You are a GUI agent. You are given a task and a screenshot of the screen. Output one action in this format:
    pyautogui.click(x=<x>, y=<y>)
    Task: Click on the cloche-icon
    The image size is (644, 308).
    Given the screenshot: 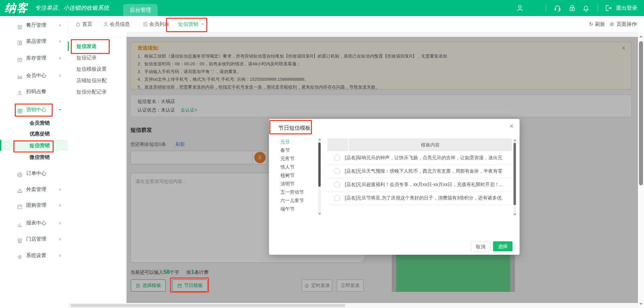 What is the action you would take?
    pyautogui.click(x=20, y=189)
    